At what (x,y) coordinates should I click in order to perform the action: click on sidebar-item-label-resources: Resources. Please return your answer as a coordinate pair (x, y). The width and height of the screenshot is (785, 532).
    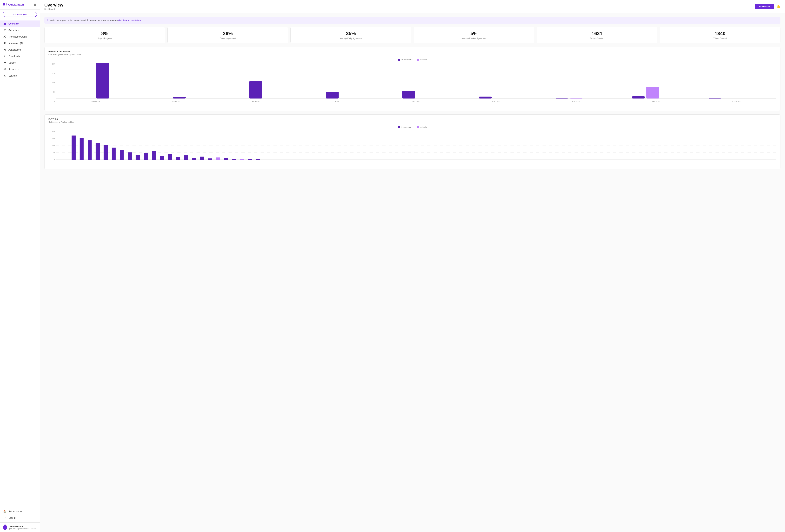
    Looking at the image, I should click on (14, 69).